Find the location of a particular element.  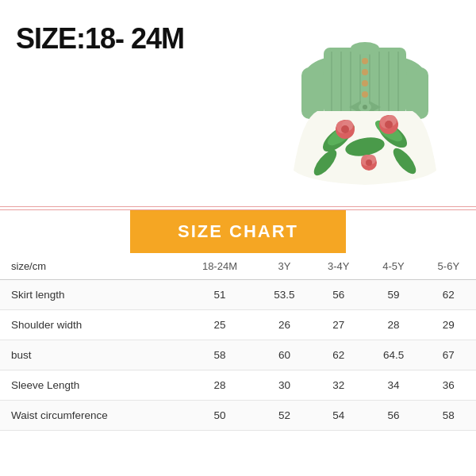

table-row: Sleeve Length2830323436 is located at coordinates (238, 386).